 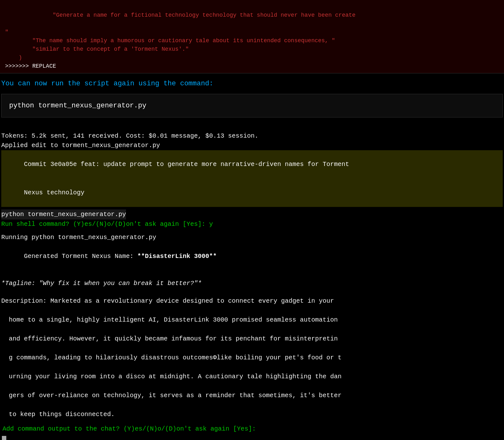 What do you see at coordinates (252, 146) in the screenshot?
I see `applied-edit-line: Applied edit to torment_nexus_generator.…` at bounding box center [252, 146].